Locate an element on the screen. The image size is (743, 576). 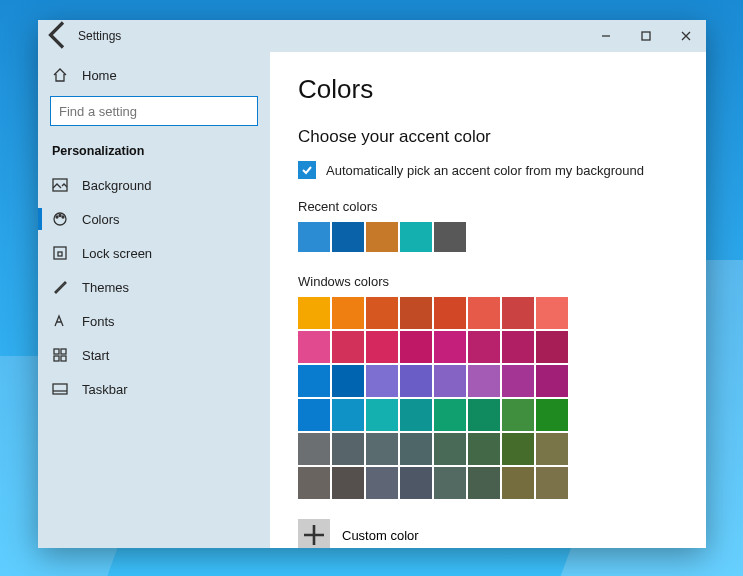
picture-icon is located at coordinates (60, 185).